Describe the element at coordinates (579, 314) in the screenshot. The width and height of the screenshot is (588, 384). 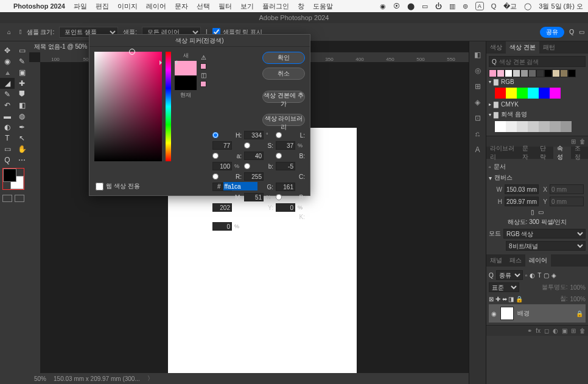
I see `lock-icon: 🔒` at that location.